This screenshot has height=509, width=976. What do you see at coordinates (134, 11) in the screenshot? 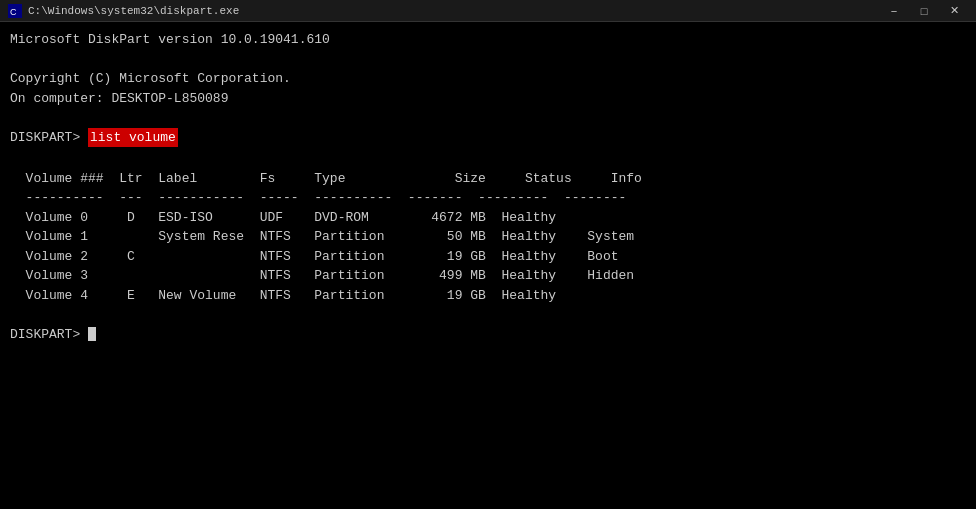
I see `window-title: C:\Windows\system32\diskpart.exe` at bounding box center [134, 11].